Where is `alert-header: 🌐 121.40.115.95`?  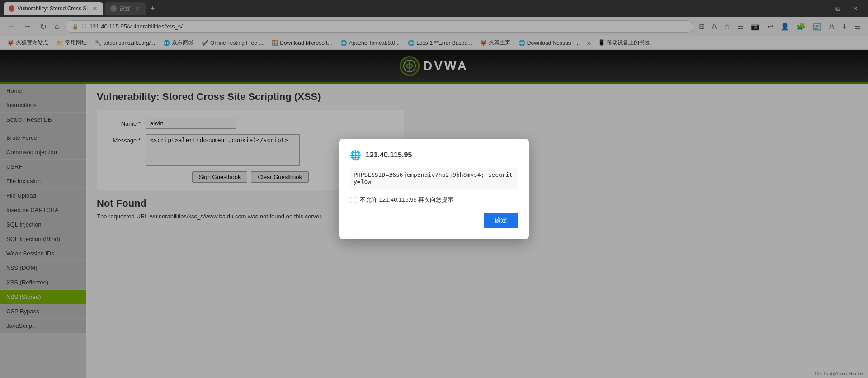
alert-header: 🌐 121.40.115.95 is located at coordinates (434, 155).